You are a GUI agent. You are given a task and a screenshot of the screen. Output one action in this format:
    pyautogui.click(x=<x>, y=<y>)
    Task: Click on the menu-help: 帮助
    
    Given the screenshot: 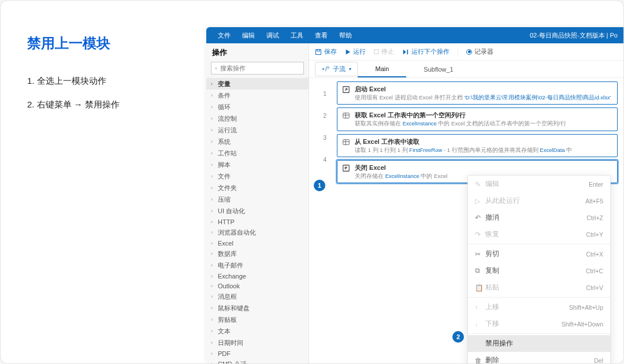 What is the action you would take?
    pyautogui.click(x=346, y=36)
    